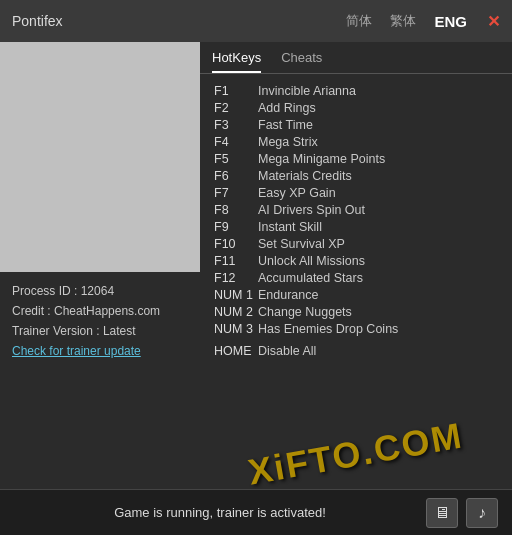 This screenshot has width=512, height=535. I want to click on hotkey-item: NUM 1Endurance, so click(356, 295).